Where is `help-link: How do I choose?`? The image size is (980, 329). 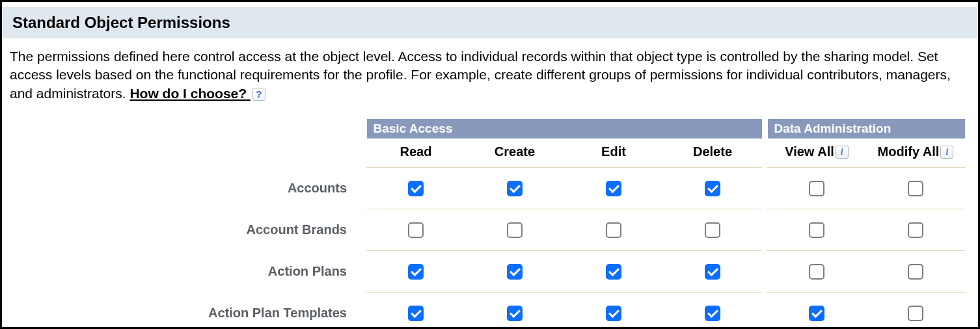 help-link: How do I choose? is located at coordinates (190, 94).